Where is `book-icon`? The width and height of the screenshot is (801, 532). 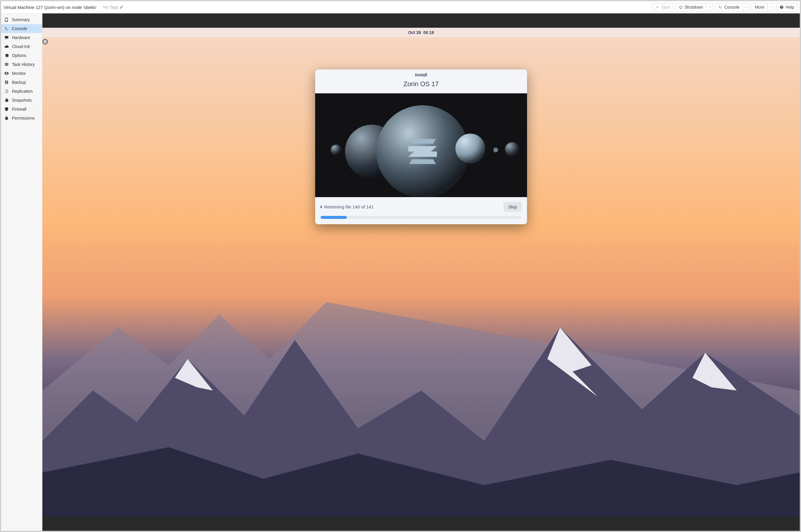 book-icon is located at coordinates (6, 20).